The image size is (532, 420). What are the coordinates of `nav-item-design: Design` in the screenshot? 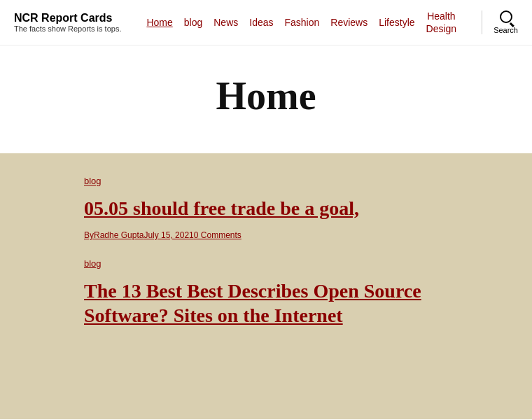 It's located at (442, 29).